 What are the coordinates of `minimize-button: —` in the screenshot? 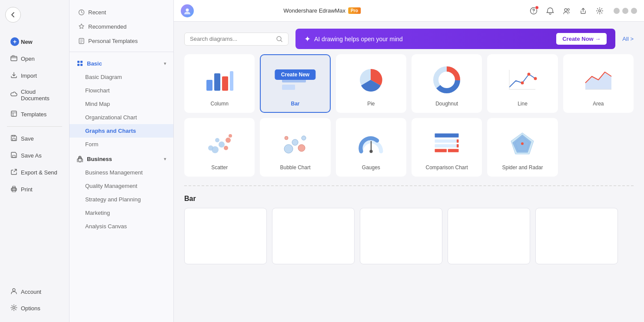 It's located at (617, 11).